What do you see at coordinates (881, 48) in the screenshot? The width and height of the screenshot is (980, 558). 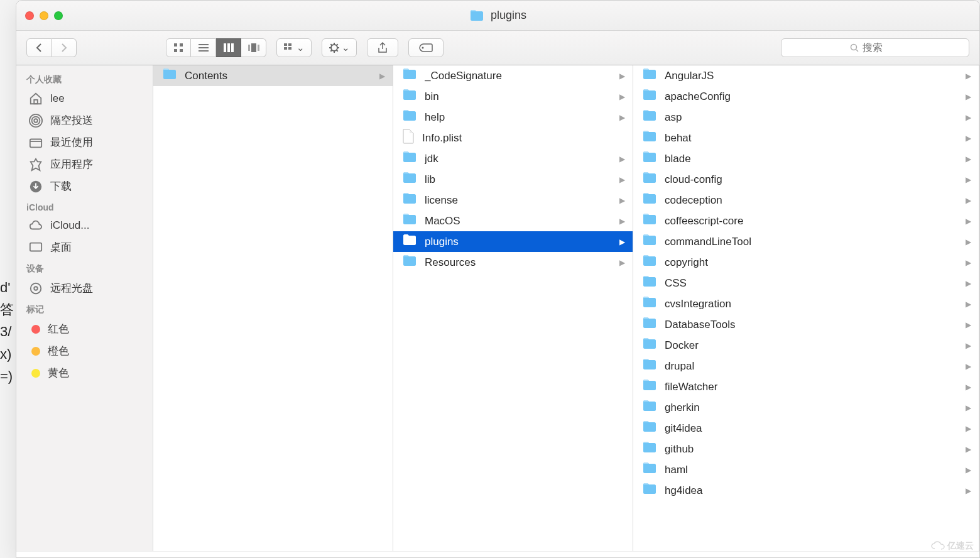 I see `search-input` at bounding box center [881, 48].